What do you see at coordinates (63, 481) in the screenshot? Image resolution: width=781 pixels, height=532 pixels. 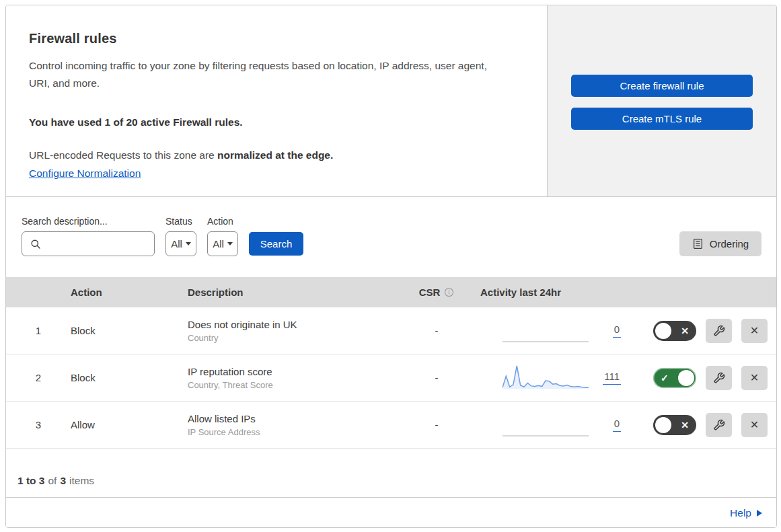 I see `pagination-total: 3` at bounding box center [63, 481].